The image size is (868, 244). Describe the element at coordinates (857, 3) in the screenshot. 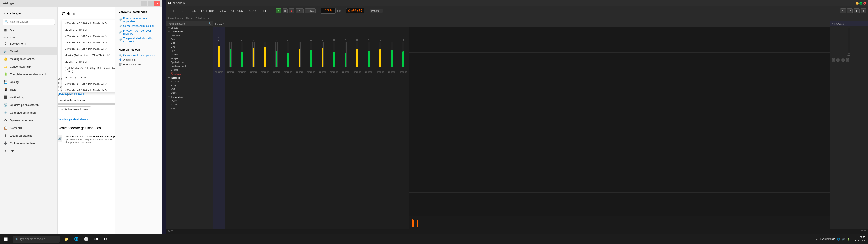

I see `fl-minimize: —` at that location.